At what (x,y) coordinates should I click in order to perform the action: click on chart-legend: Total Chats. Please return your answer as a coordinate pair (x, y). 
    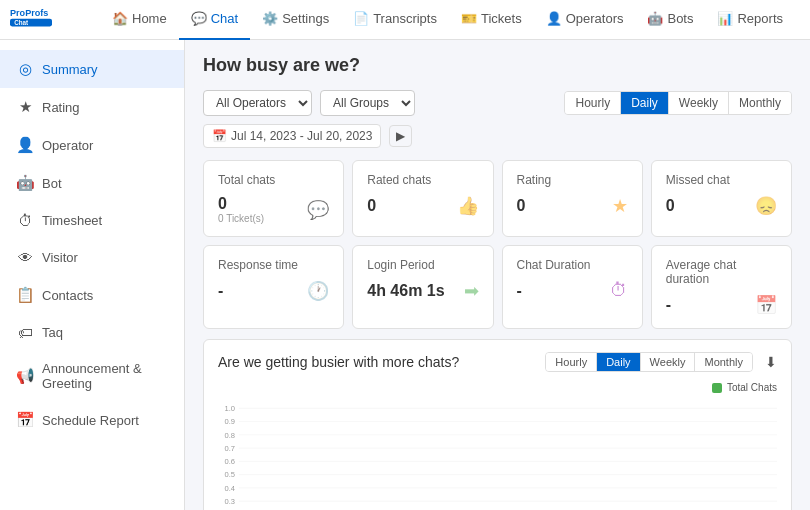
    Looking at the image, I should click on (498, 388).